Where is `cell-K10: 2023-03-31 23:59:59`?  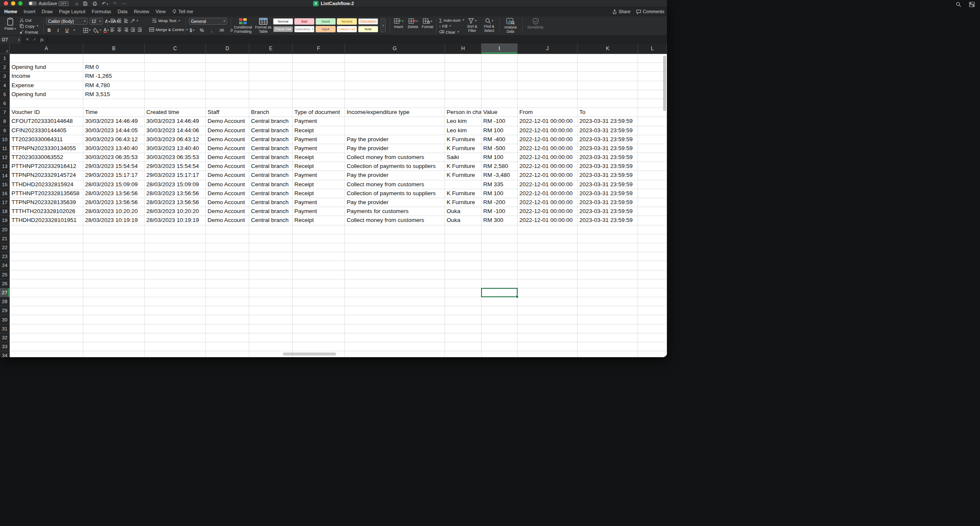 cell-K10: 2023-03-31 23:59:59 is located at coordinates (608, 139).